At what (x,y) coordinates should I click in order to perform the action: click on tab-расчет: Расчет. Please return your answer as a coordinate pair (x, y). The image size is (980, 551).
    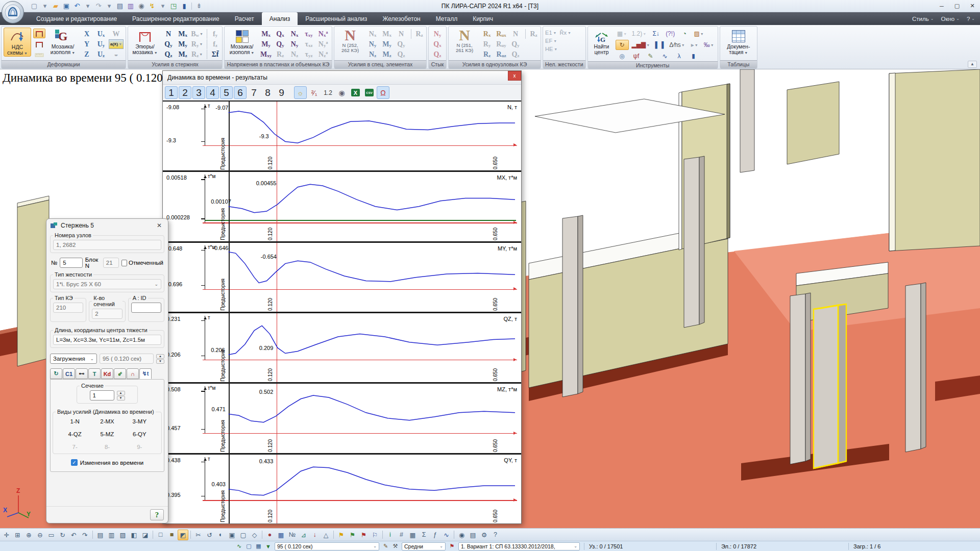
    Looking at the image, I should click on (244, 18).